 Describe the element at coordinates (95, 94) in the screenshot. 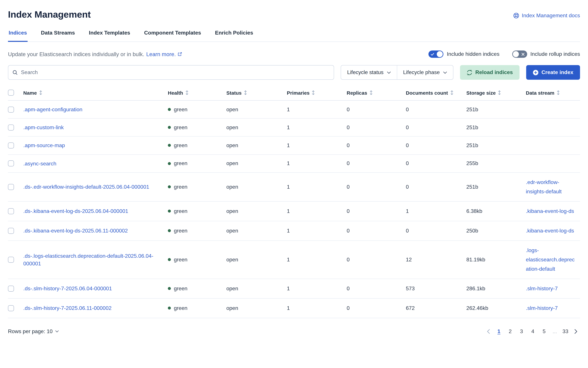

I see `column-header-name: Name` at that location.